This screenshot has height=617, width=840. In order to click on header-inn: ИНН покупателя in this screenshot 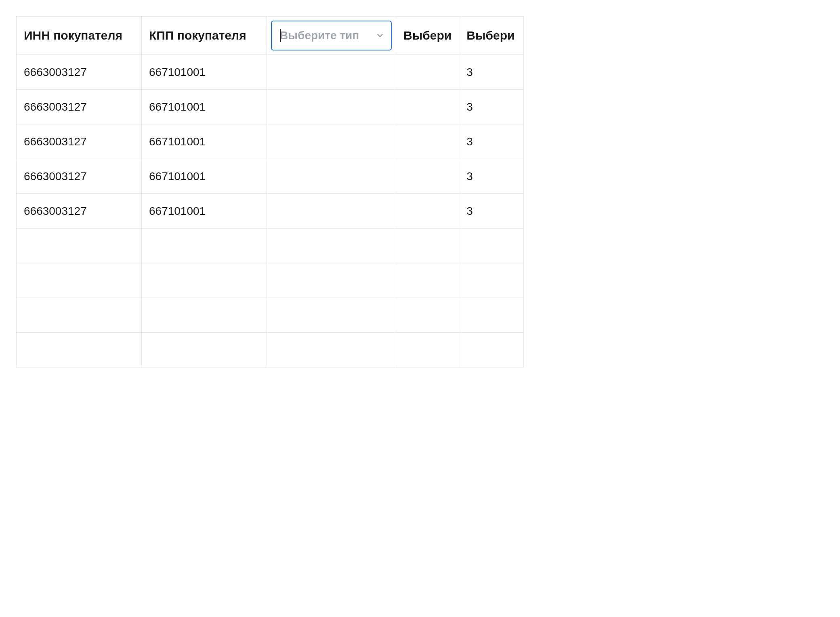, I will do `click(79, 36)`.